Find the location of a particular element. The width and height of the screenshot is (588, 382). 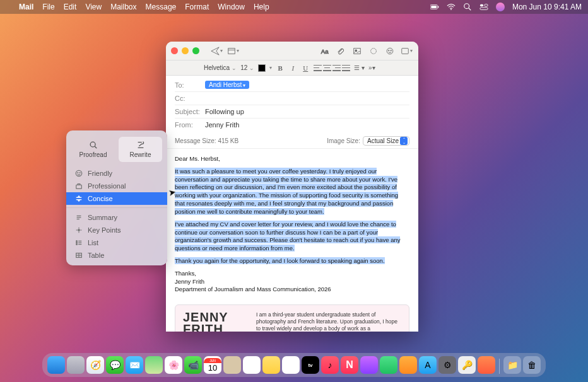

dock-mail: ✉️ is located at coordinates (134, 365).